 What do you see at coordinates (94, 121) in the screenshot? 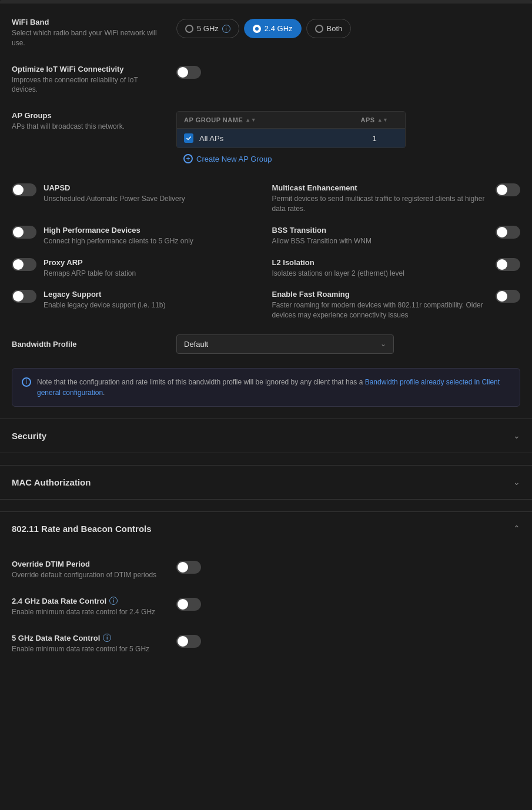
I see `ap-groups-label-col: AP Groups APs that will broadcast this n…` at bounding box center [94, 121].